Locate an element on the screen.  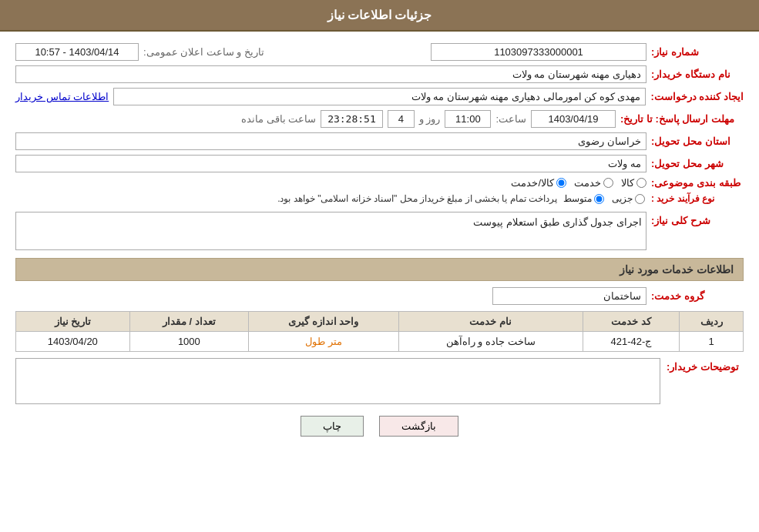
description-value: اجرای جدول گذاری طبق استعلام پیوست is located at coordinates (331, 231).